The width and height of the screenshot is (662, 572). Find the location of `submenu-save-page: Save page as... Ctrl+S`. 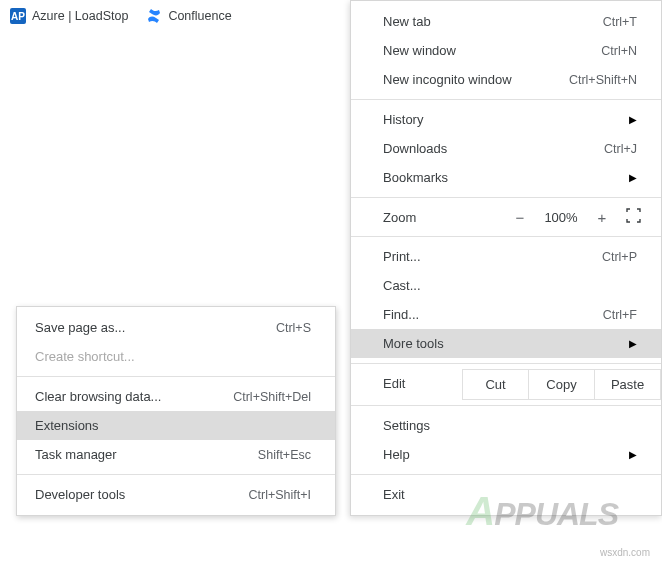

submenu-save-page: Save page as... Ctrl+S is located at coordinates (176, 328).